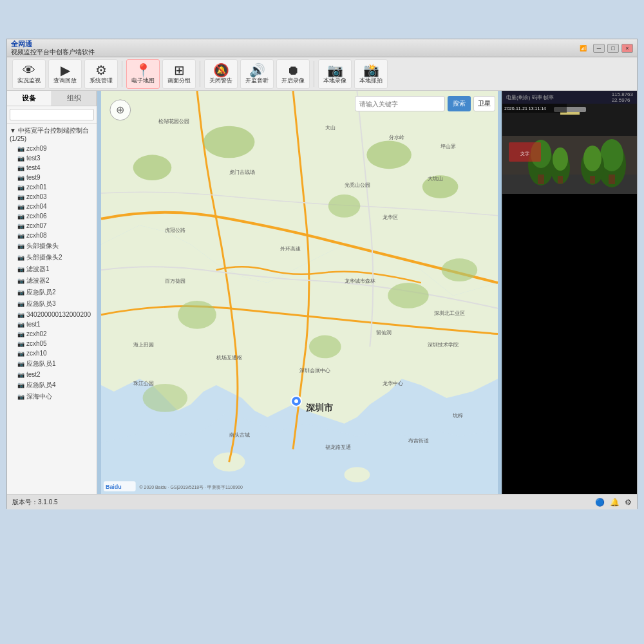 This screenshot has width=644, height=644. I want to click on sidebar-tree: ▼ 中拓宽平台控制端控制台(1/25) 📷zcxh09 📷test3 📷test…, so click(52, 309).